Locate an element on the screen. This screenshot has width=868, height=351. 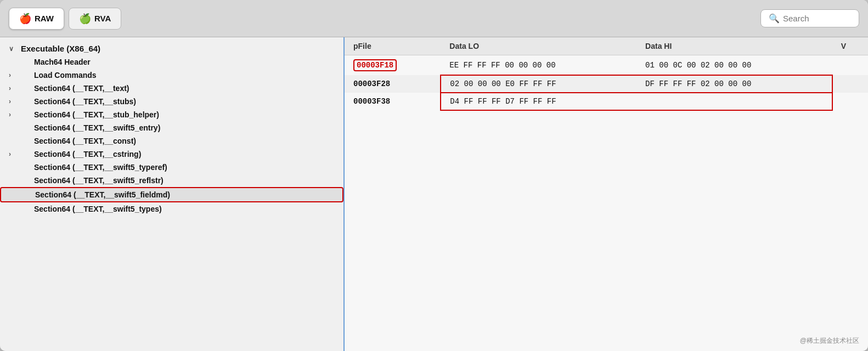
tab-rva-button: 🍏 RVA is located at coordinates (95, 19).